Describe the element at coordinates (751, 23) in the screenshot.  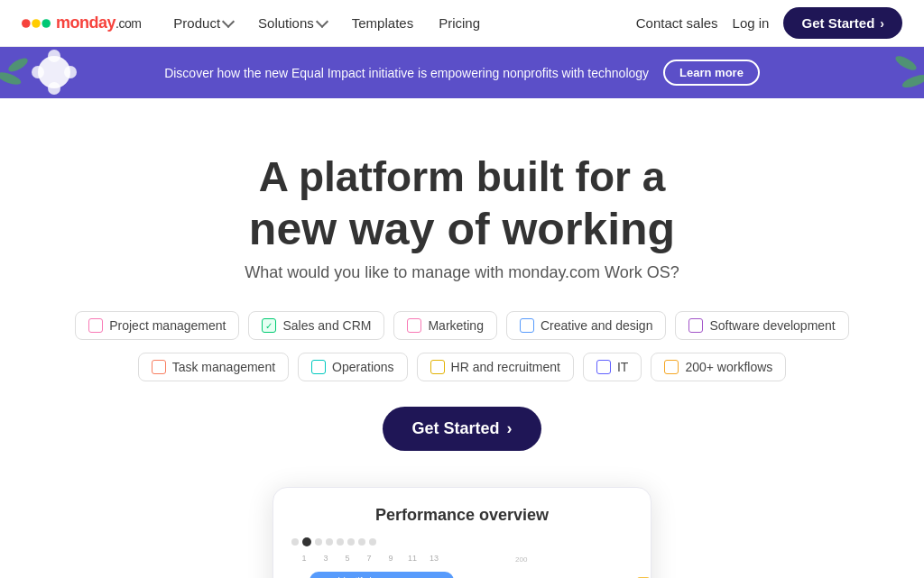
I see `login-link: Log in` at that location.